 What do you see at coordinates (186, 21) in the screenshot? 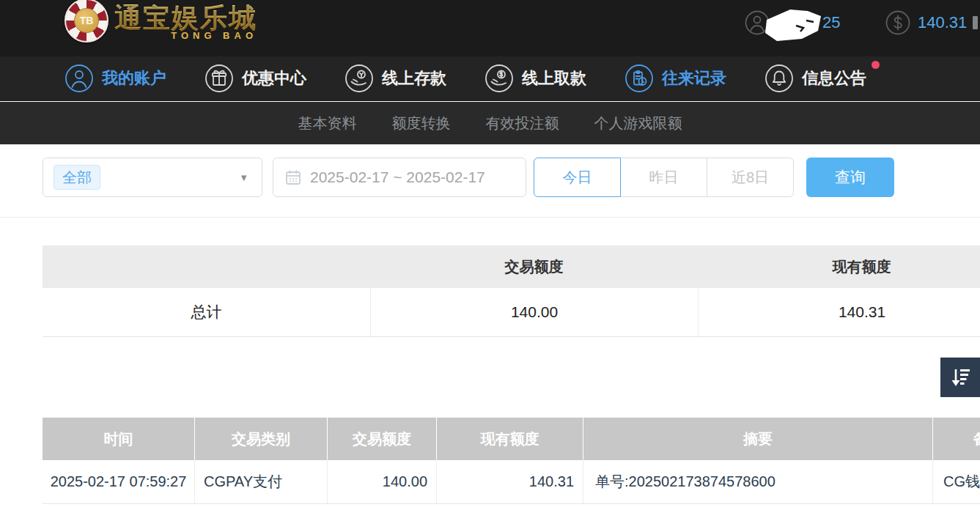
I see `brand-text: 通宝娱乐城 TONG BAO` at bounding box center [186, 21].